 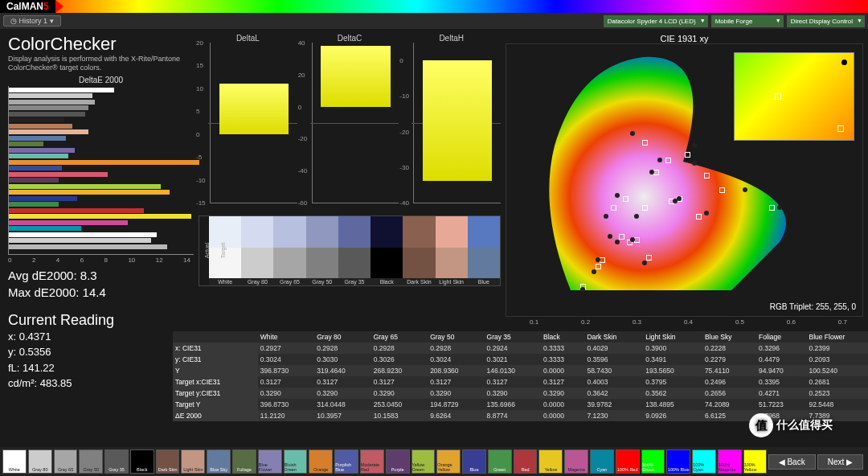 What do you see at coordinates (193, 462) in the screenshot?
I see `palette-swatch: Light Skin` at bounding box center [193, 462].